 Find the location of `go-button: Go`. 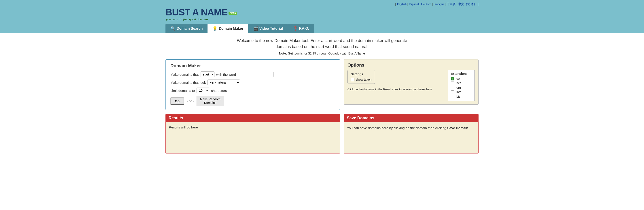

go-button: Go is located at coordinates (177, 101).